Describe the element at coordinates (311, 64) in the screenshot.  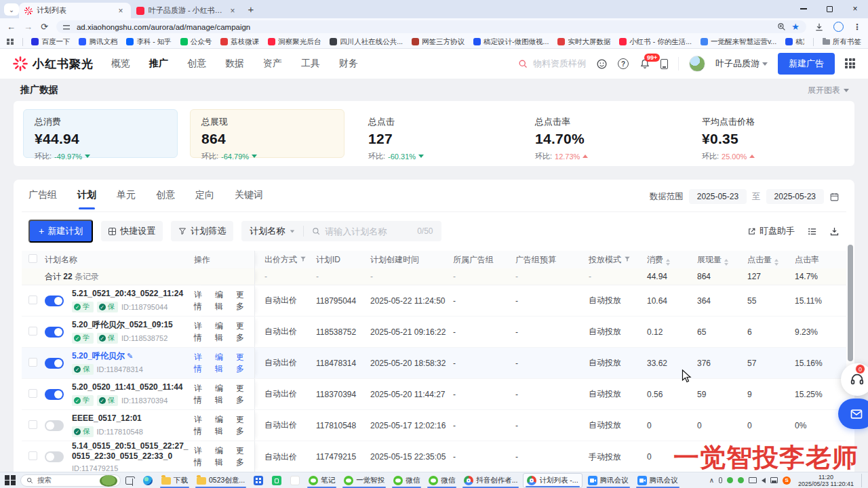
I see `nav-item-工具: 工具` at that location.